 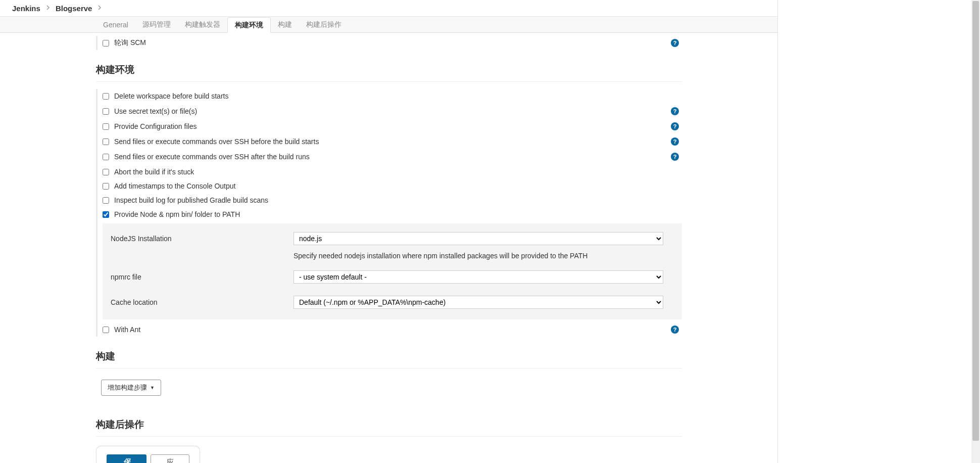 I want to click on env-row-timestamps: Add timestamps to the Console Output, so click(x=392, y=186).